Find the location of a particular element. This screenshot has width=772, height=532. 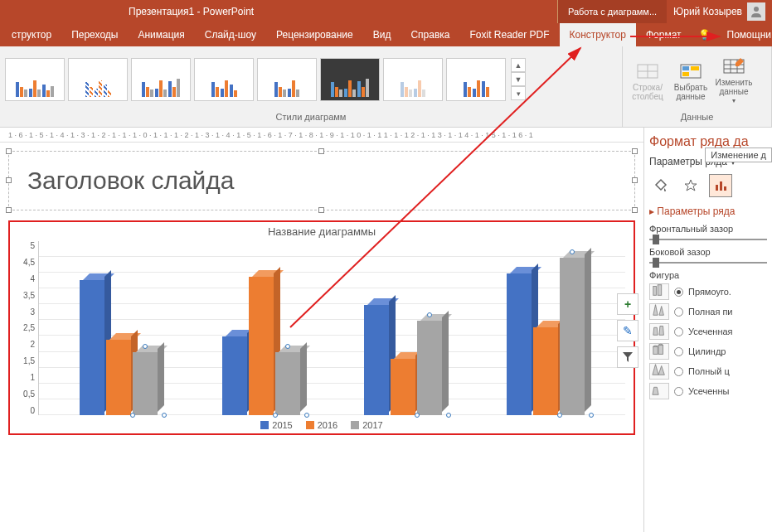

shape-label: Фигура is located at coordinates (708, 275).